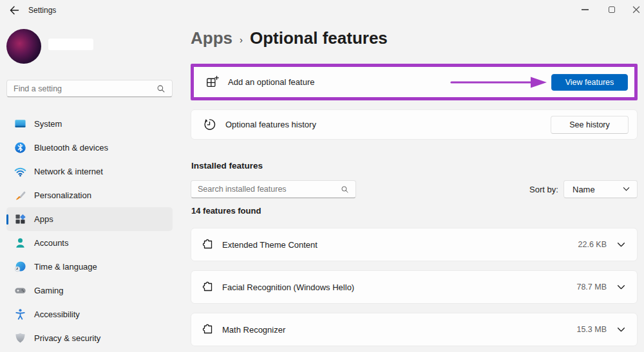  What do you see at coordinates (21, 196) in the screenshot?
I see `personalization-icon` at bounding box center [21, 196].